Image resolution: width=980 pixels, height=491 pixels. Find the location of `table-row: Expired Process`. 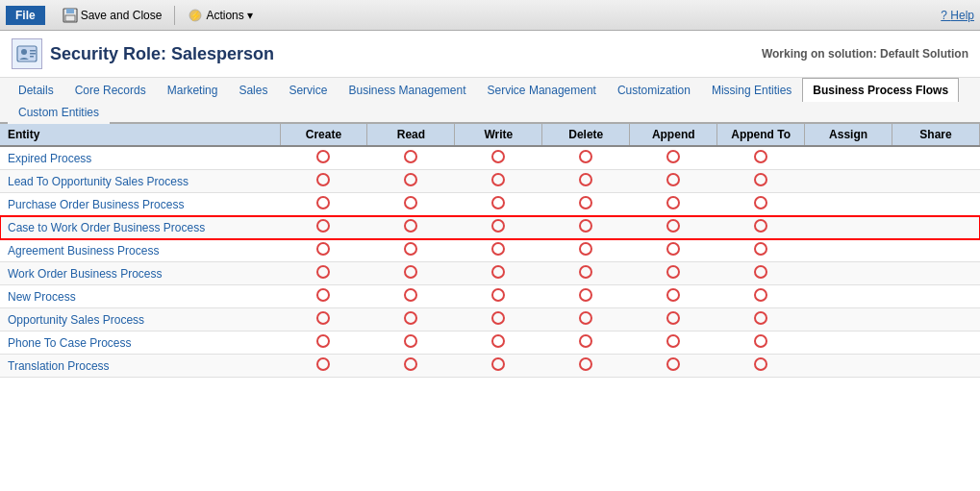

table-row: Expired Process is located at coordinates (490, 158).